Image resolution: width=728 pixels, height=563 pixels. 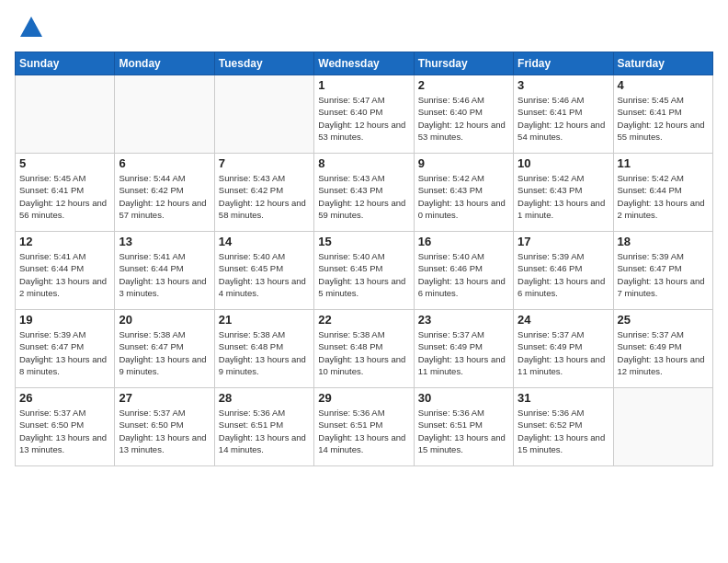 What do you see at coordinates (65, 427) in the screenshot?
I see `calendar-cell: 26Sunrise: 5:37 AM Sunset: 6:50 PM Dayli…` at bounding box center [65, 427].